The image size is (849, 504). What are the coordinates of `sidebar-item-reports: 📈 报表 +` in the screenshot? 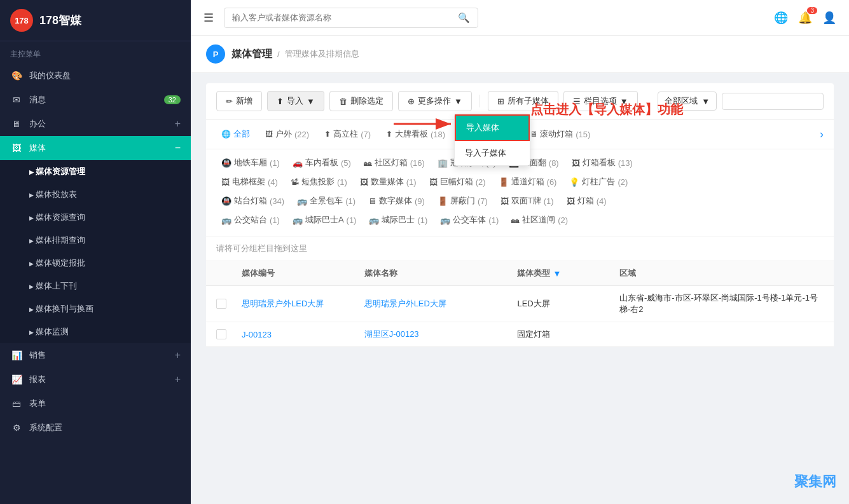 It's located at (95, 379).